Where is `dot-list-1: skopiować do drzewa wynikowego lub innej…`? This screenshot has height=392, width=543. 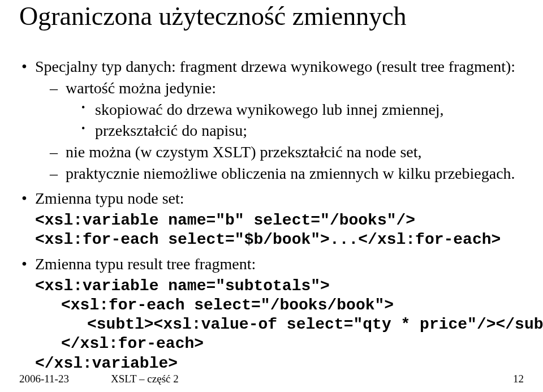
dot-list-1: skopiować do drzewa wynikowego lub innej… is located at coordinates (295, 120).